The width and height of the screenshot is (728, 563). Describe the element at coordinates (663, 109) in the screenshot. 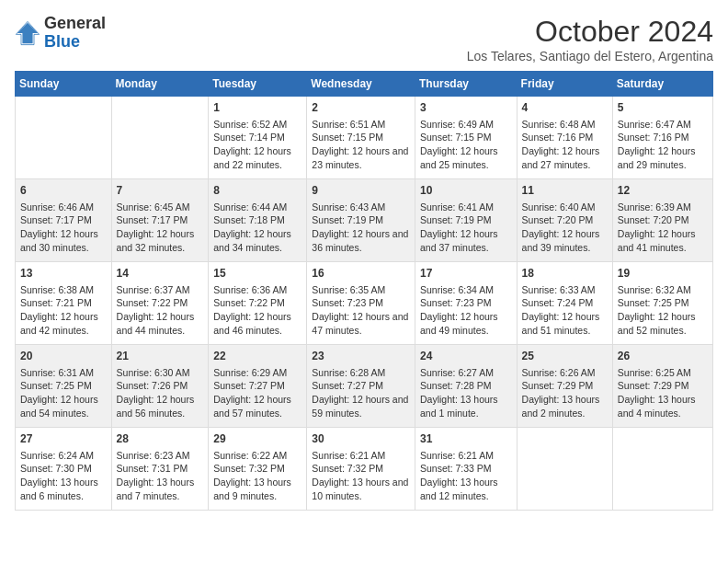

I see `day-number: 5` at that location.